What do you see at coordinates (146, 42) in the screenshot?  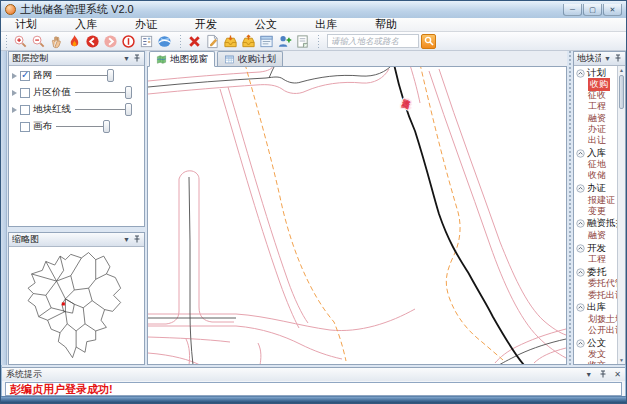 I see `legend-button` at bounding box center [146, 42].